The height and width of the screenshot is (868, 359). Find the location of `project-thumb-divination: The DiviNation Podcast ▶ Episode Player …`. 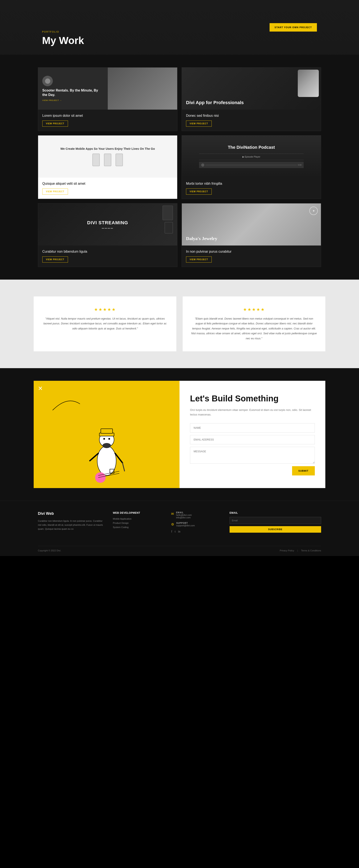

project-thumb-divination: The DiviNation Podcast ▶ Episode Player … is located at coordinates (251, 156).